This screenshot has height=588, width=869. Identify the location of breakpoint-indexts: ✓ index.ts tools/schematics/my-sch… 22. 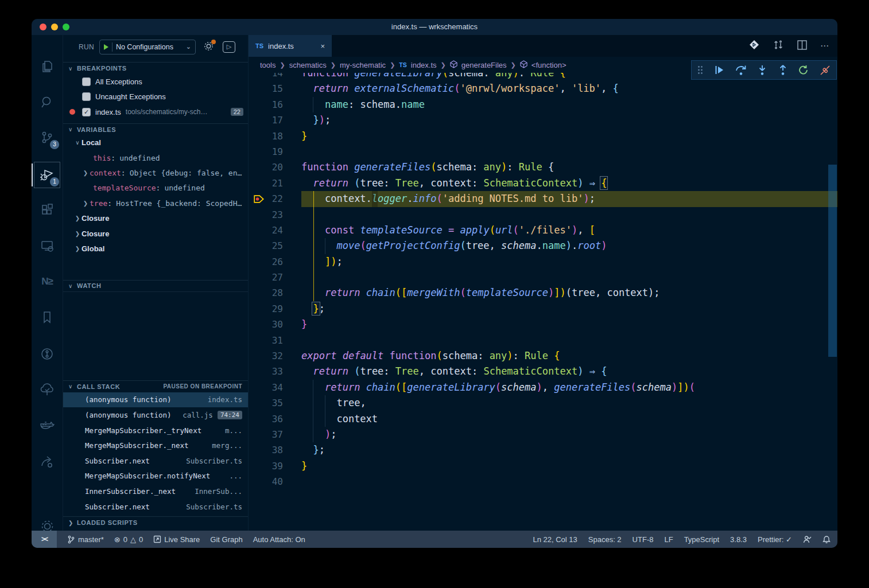
(156, 112).